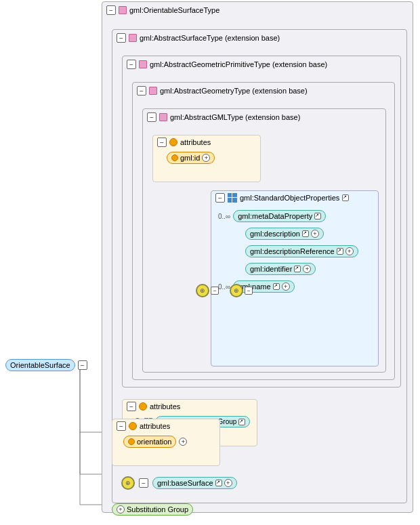  I want to click on attributes-orientation-box: − attributes orientation +, so click(166, 442).